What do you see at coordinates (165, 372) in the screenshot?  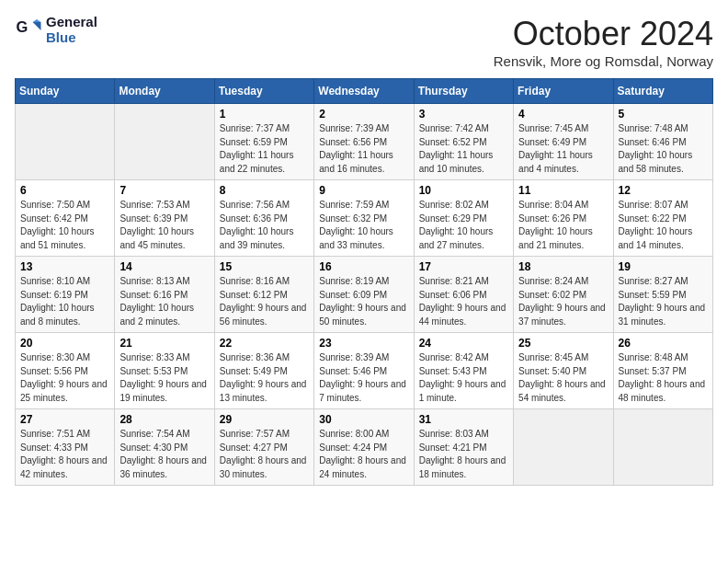 I see `day-cell: 21Sunrise: 8:33 AMSunset: 5:53 PMDayligh…` at bounding box center [165, 372].